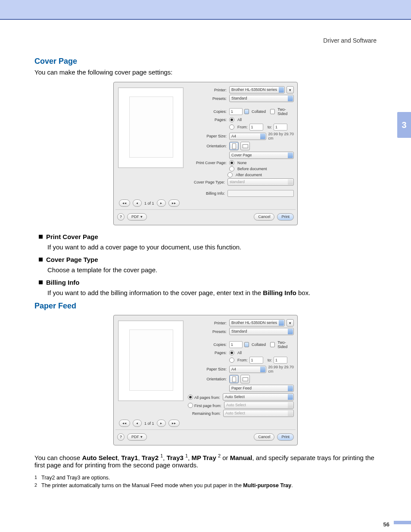  Describe the element at coordinates (206, 153) in the screenshot. I see `screenshot-cover-page-dialog: Printer:Brother HL-5350DN series▾ Preset…` at that location.